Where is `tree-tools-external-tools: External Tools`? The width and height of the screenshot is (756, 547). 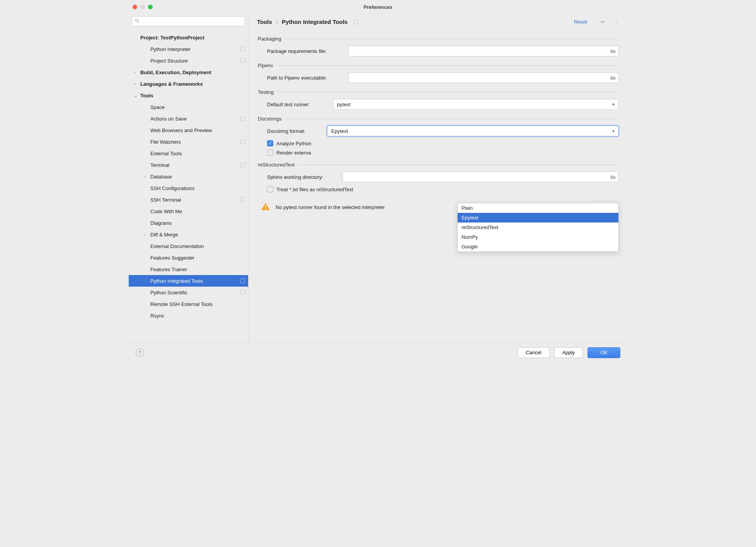
tree-tools-external-tools: External Tools is located at coordinates (189, 153).